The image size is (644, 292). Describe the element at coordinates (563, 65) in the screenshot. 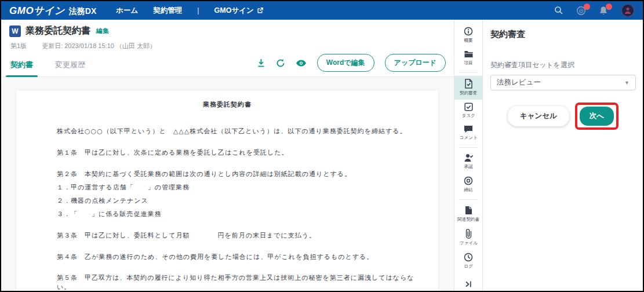

I see `review-set-label: 契約審査項目セットを選択` at that location.